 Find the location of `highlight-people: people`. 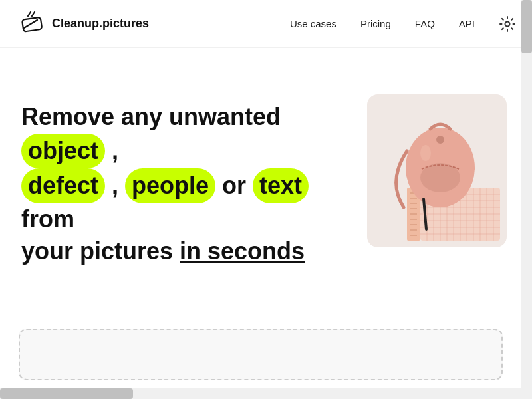

highlight-people: people is located at coordinates (170, 186).